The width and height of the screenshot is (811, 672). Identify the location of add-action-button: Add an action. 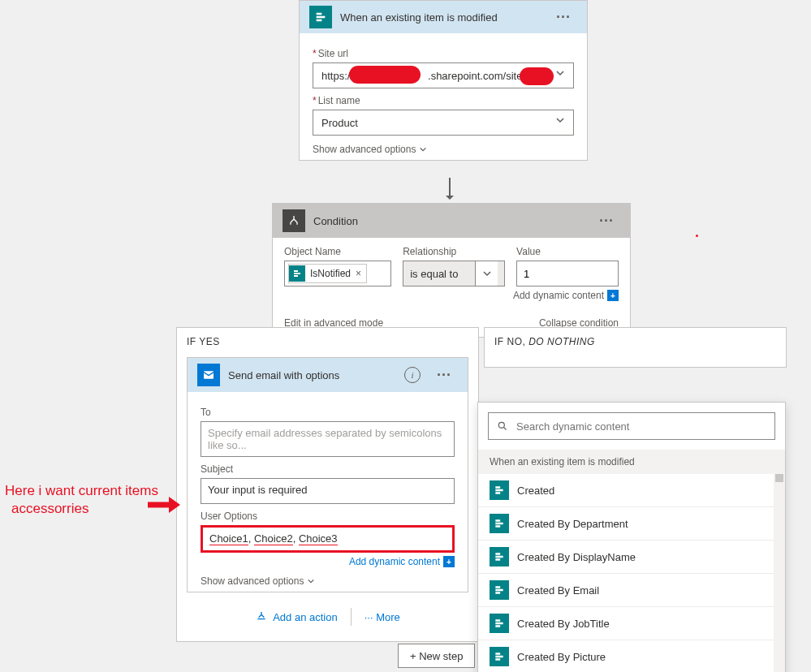
(296, 617).